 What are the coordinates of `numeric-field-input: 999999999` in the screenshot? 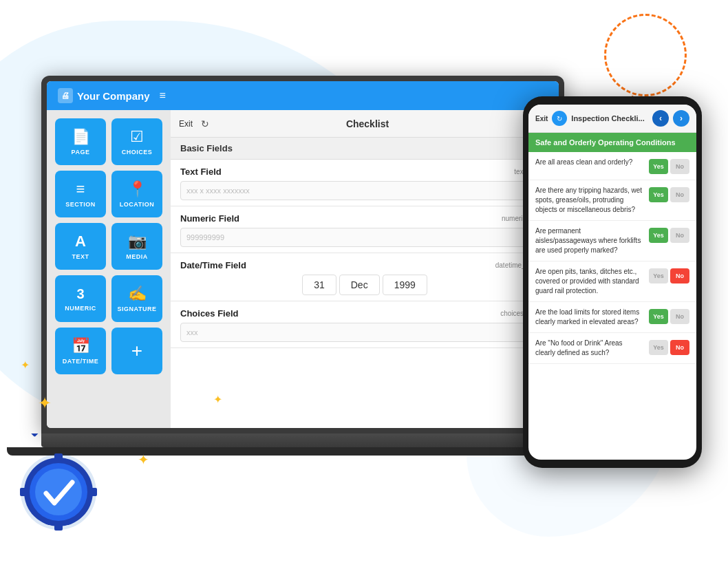 It's located at (365, 237).